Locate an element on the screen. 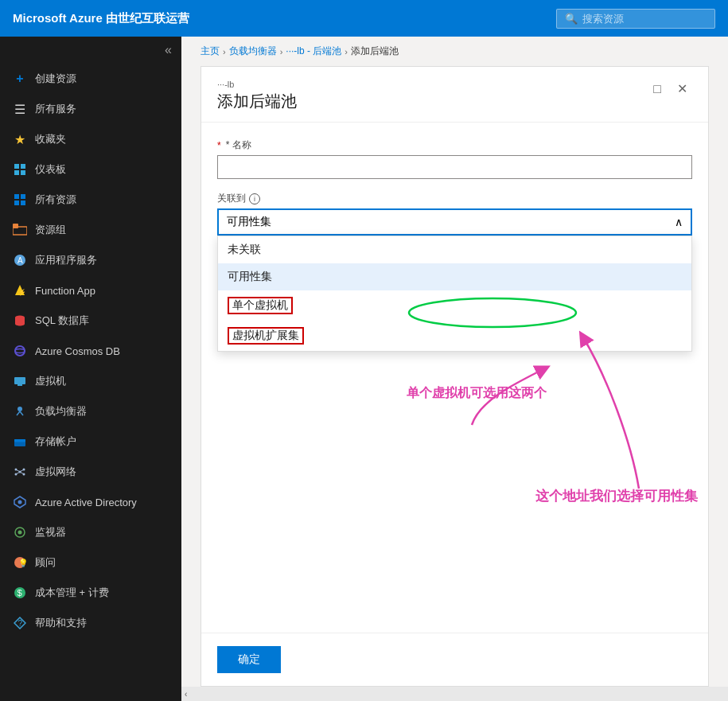 The image size is (728, 701). plus-icon: + is located at coordinates (20, 79).